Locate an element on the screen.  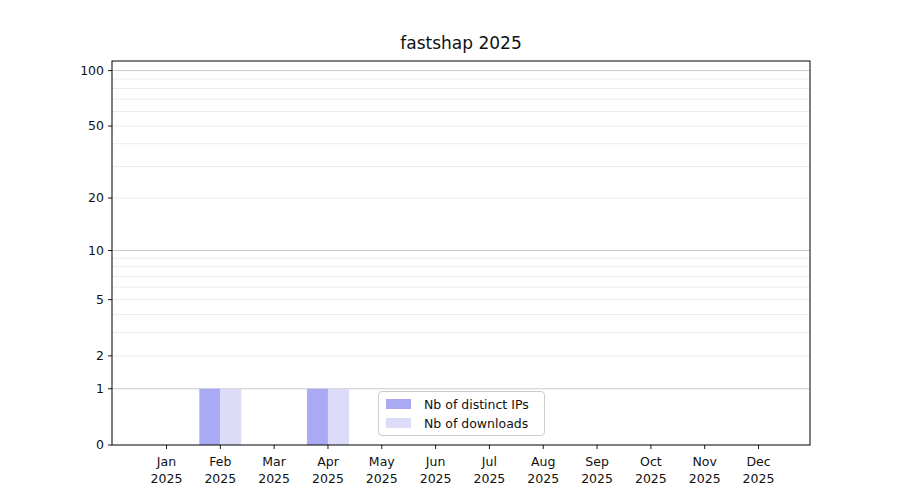
legend-item: Nb of distinct IPs is located at coordinates (465, 404).